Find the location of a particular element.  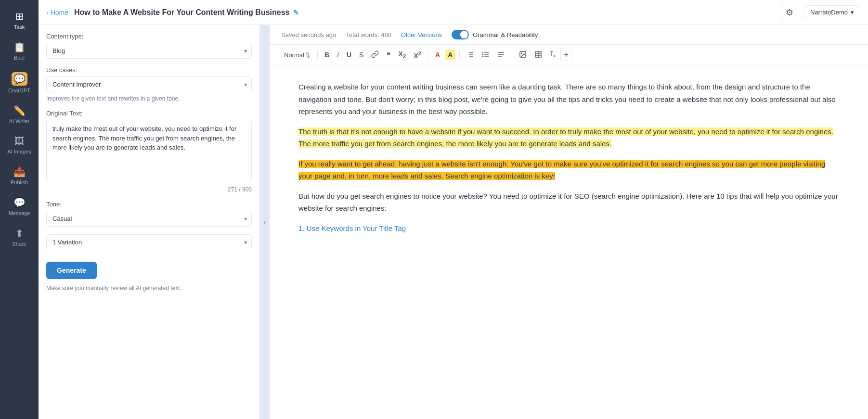

sidebar-item-message: 💬 Message is located at coordinates (19, 206).